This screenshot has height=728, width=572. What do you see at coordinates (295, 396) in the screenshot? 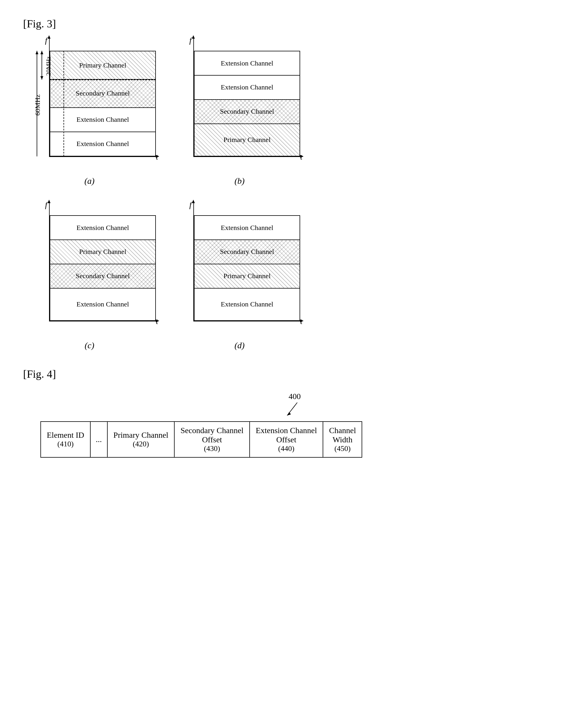
I see `ref-400: 400` at bounding box center [295, 396].